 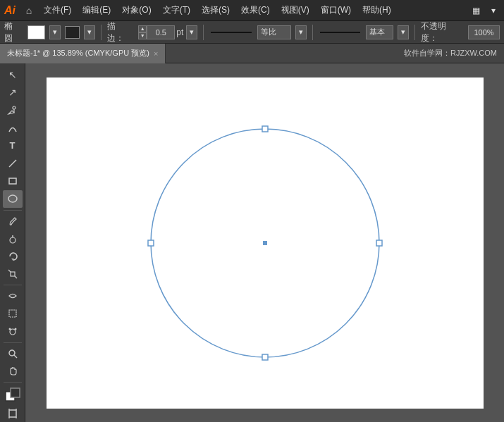 I want to click on anchor-bottom, so click(x=265, y=357).